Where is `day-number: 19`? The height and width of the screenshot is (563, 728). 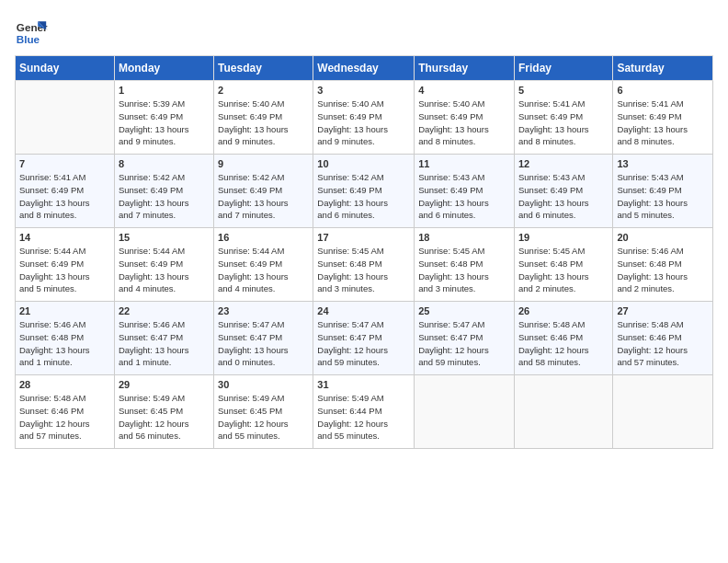
day-number: 19 is located at coordinates (563, 237).